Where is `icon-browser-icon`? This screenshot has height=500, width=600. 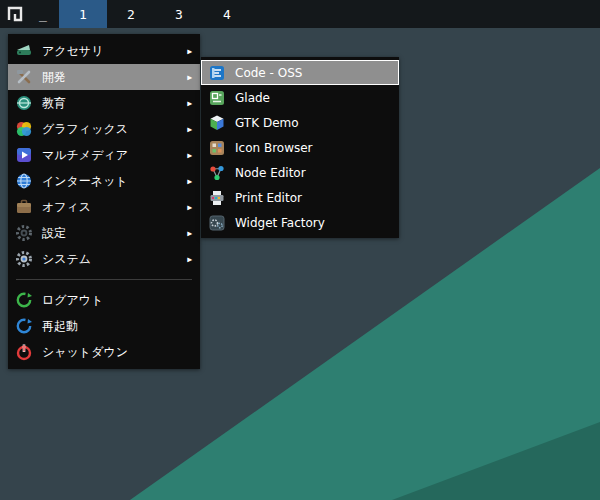
icon-browser-icon is located at coordinates (217, 148).